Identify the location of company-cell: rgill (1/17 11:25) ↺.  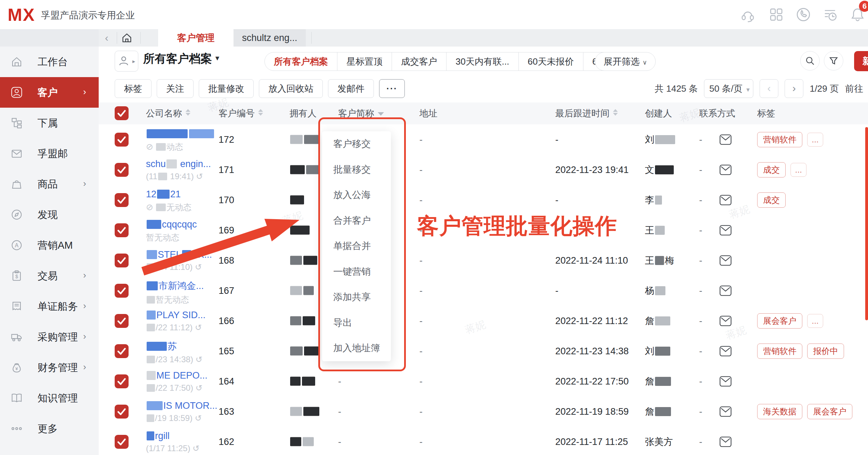
(173, 442).